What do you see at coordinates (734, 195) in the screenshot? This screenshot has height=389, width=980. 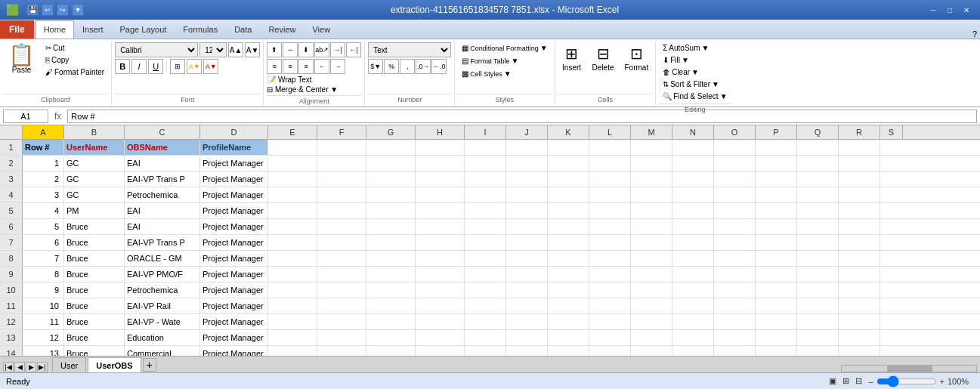 I see `cell-row4-col14` at bounding box center [734, 195].